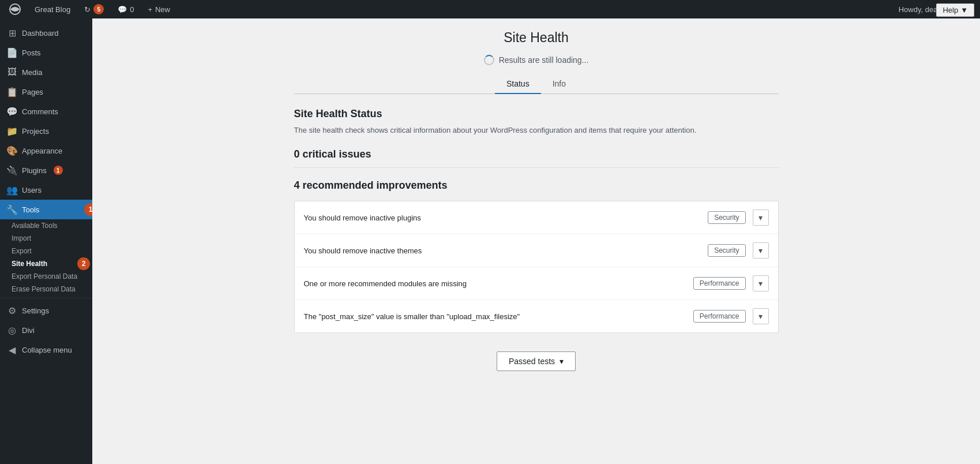 This screenshot has height=464, width=980. What do you see at coordinates (46, 190) in the screenshot?
I see `sidebar-item-users: 👥 Users` at bounding box center [46, 190].